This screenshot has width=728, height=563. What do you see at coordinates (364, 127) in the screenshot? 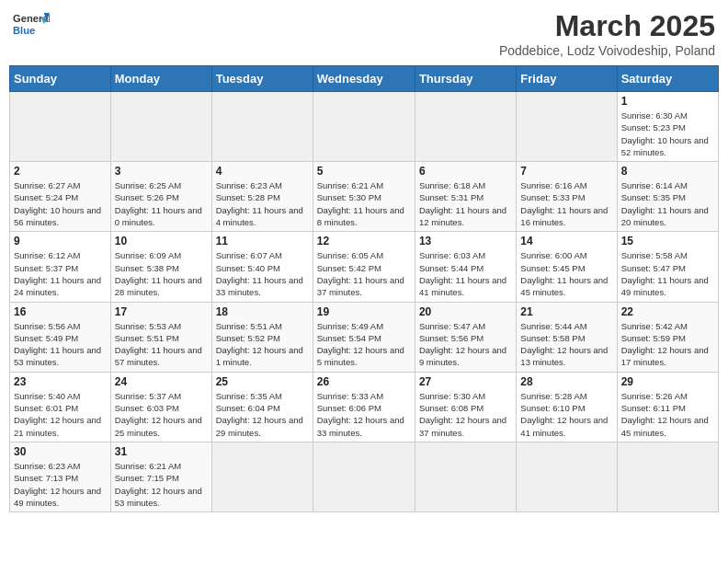
I see `calendar-week-0: 1Sunrise: 6:30 AM Sunset: 5:23 PM Daylig…` at bounding box center [364, 127].